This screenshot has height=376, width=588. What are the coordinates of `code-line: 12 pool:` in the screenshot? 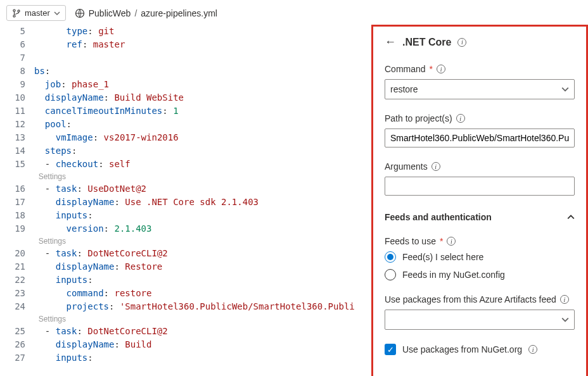 It's located at (186, 124).